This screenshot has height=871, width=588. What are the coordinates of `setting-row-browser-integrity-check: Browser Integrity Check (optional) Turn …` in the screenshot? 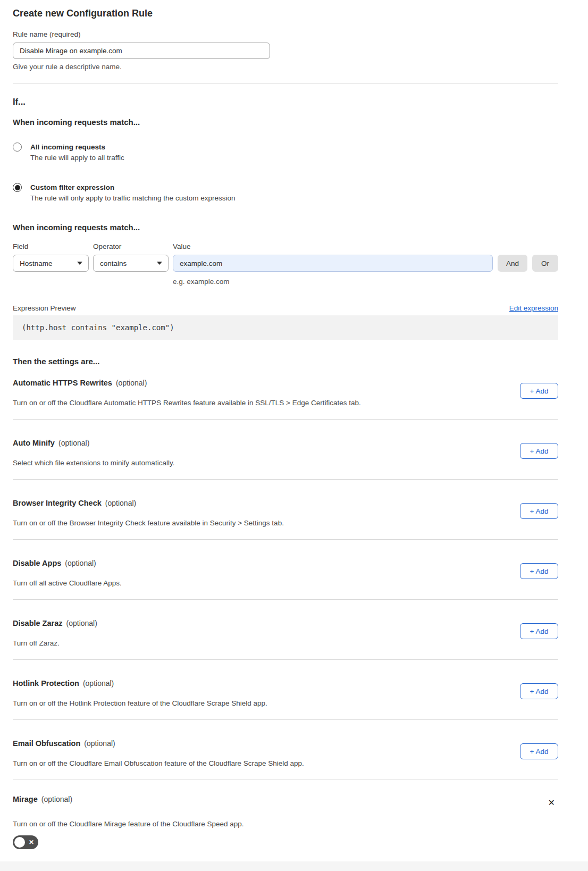 It's located at (285, 513).